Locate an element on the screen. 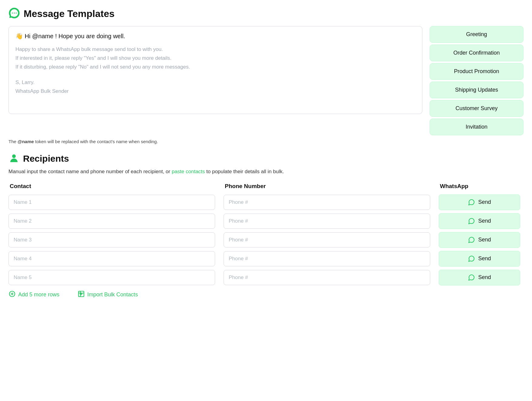 The image size is (532, 401). message-greeting: 👋 Hi @name ! Hope you are doing well. is located at coordinates (215, 36).